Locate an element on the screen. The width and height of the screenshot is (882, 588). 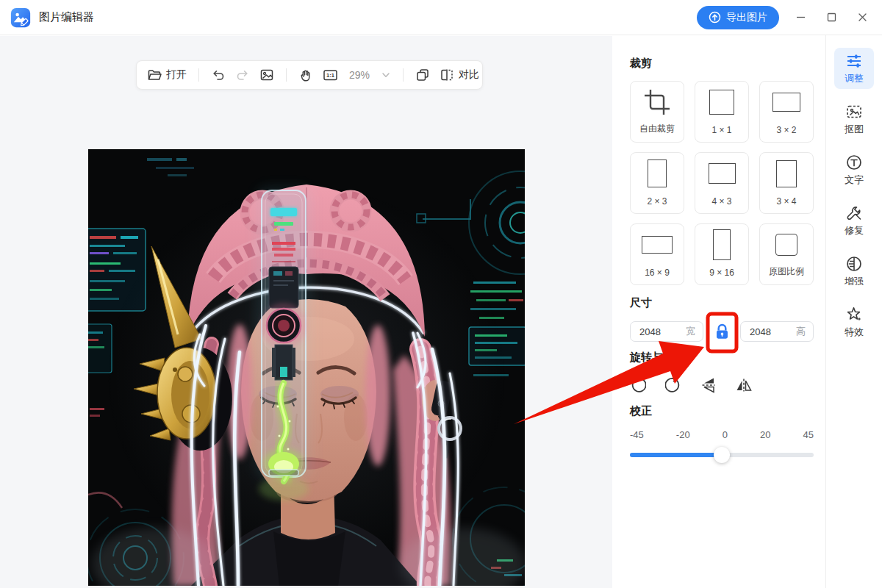
size-section-title: 尺寸 is located at coordinates (722, 303).